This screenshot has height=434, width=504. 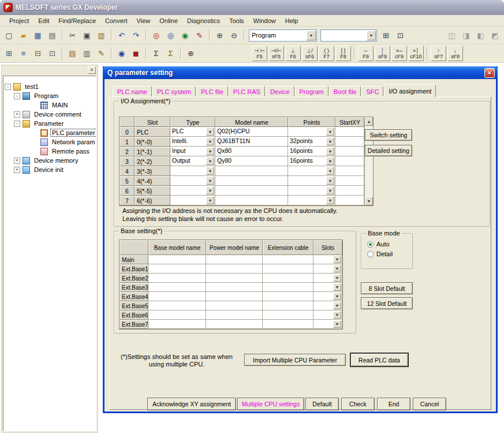 I want to click on monitor-stop-icon: ◼, so click(x=136, y=54).